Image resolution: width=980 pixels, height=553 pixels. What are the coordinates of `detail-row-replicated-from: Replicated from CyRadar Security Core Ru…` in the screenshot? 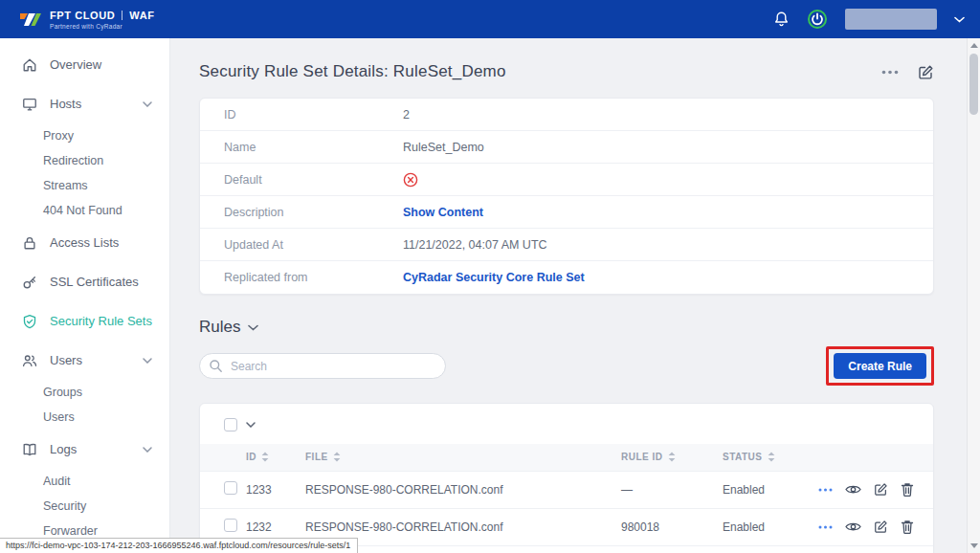 It's located at (567, 277).